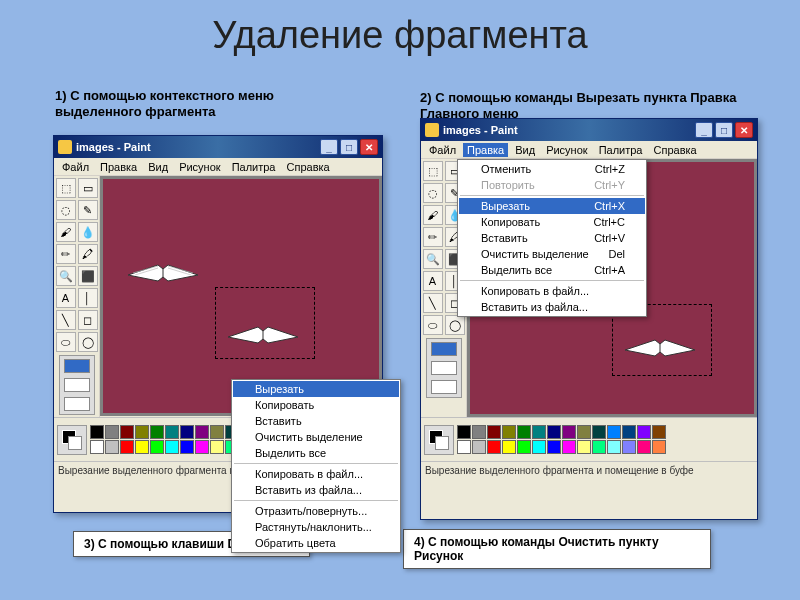  What do you see at coordinates (88, 210) in the screenshot?
I see `tool-button: ✎` at bounding box center [88, 210].